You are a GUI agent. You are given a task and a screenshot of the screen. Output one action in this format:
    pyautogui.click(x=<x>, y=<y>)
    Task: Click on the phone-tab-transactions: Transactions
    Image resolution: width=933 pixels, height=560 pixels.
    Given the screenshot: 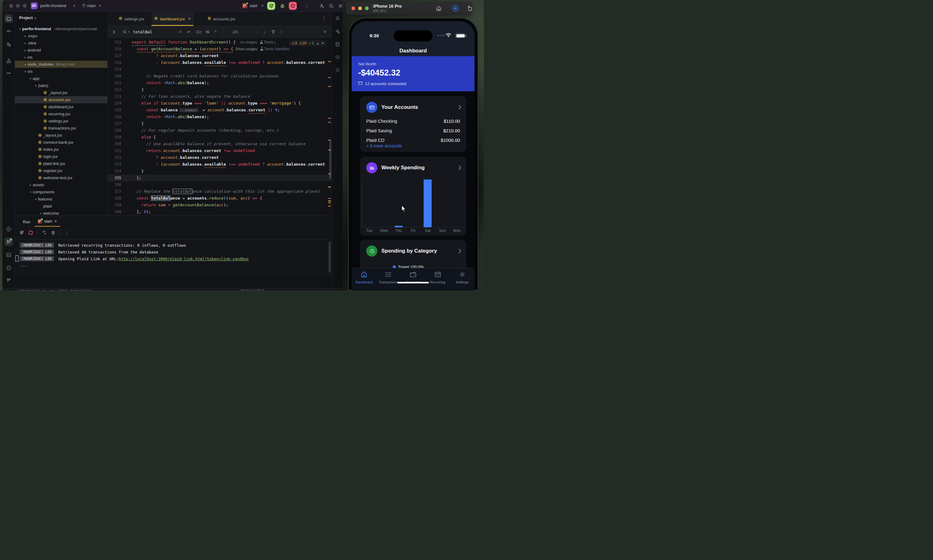 What is the action you would take?
    pyautogui.click(x=389, y=279)
    